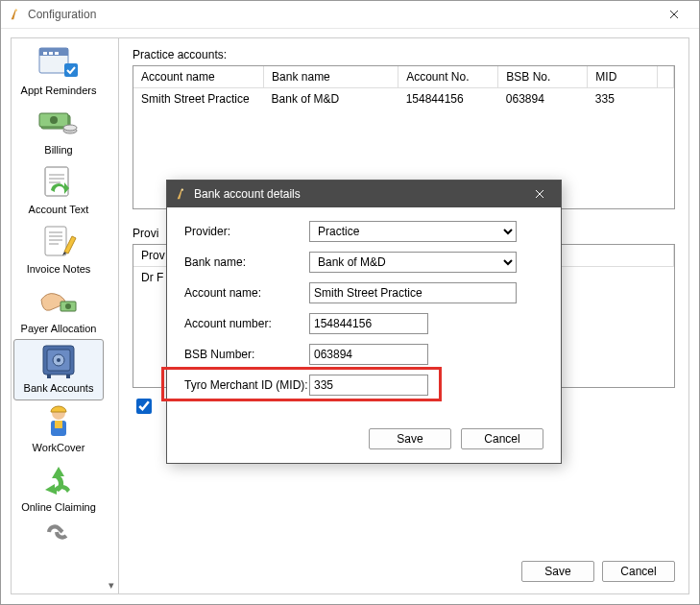 The image size is (700, 605). I want to click on checkbox-option, so click(144, 406).